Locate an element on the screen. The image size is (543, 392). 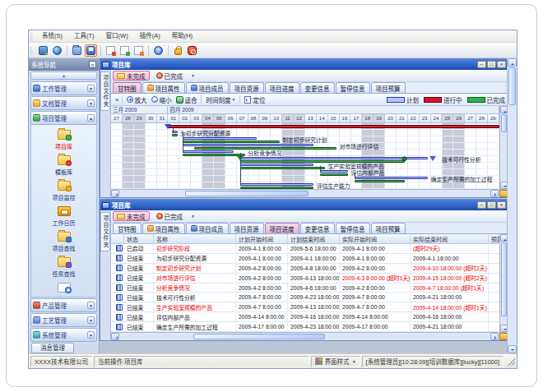
gantt-tab-3: 项目资源 is located at coordinates (247, 87).